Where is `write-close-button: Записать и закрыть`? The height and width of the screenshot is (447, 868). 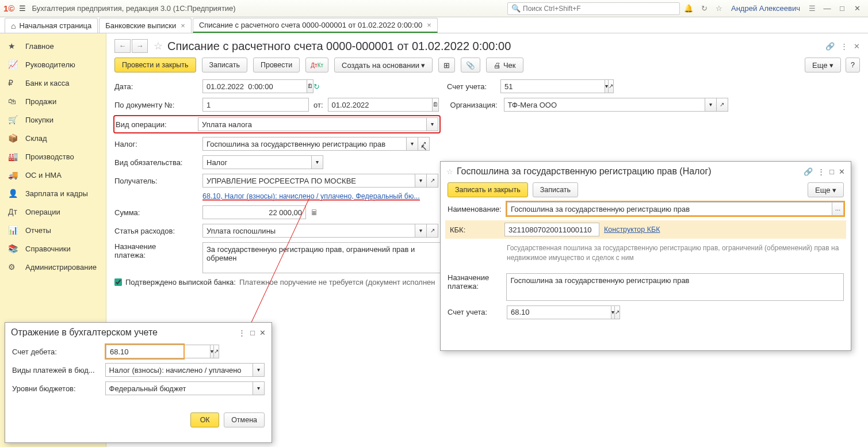 write-close-button: Записать и закрыть is located at coordinates (488, 190).